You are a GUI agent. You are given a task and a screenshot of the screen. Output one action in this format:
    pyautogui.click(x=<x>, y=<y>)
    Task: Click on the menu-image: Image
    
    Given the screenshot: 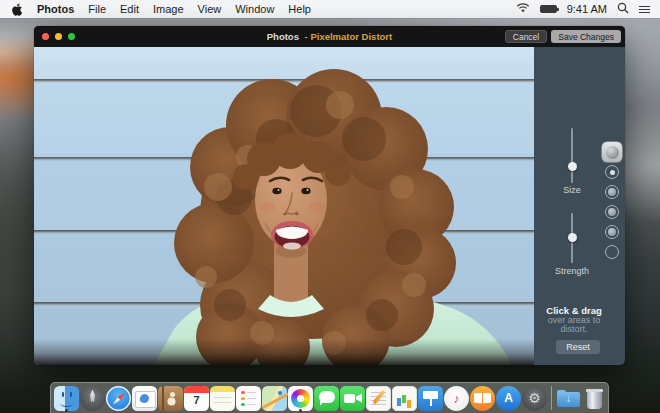 What is the action you would take?
    pyautogui.click(x=168, y=9)
    